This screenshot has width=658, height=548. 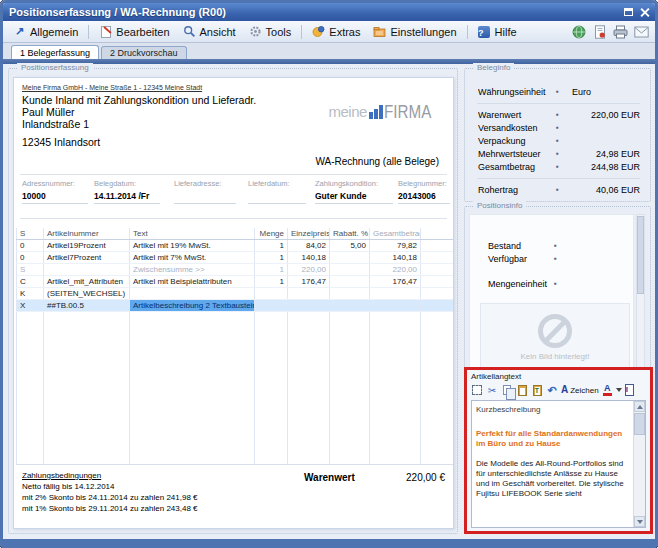 I want to click on undo-icon, so click(x=552, y=390).